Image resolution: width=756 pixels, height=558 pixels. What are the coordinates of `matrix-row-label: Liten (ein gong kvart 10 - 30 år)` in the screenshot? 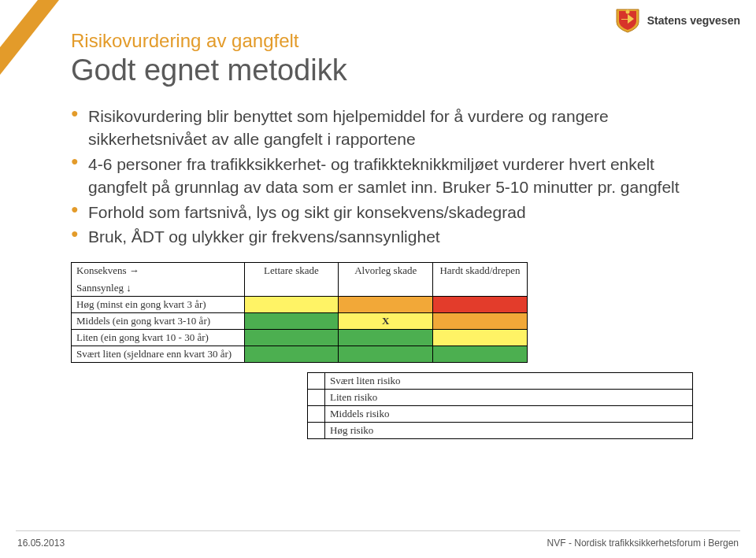 It's located at (158, 338).